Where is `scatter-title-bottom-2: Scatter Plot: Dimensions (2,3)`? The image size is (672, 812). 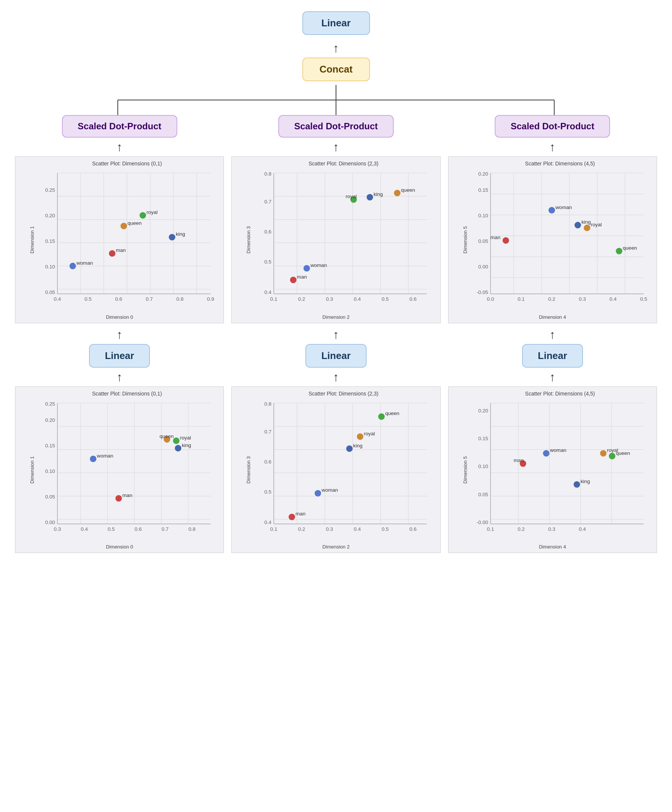 scatter-title-bottom-2: Scatter Plot: Dimensions (2,3) is located at coordinates (343, 394).